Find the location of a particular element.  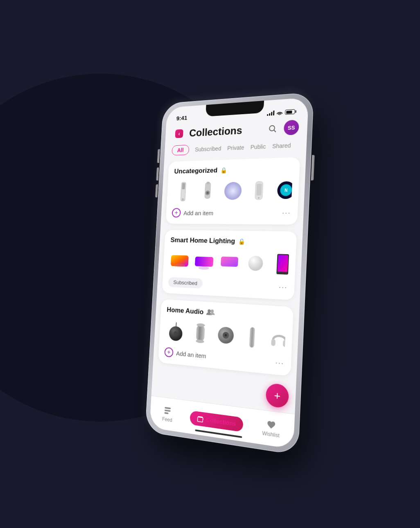

back-icon: ‹ is located at coordinates (179, 134).